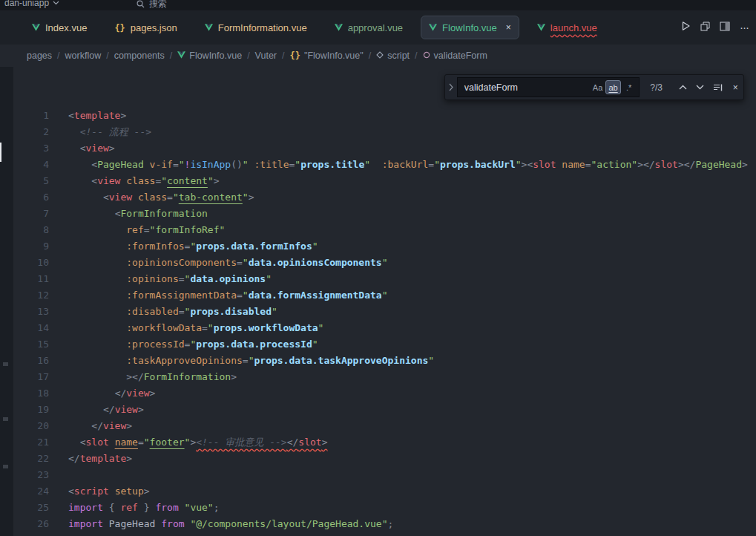 This screenshot has height=536, width=756. Describe the element at coordinates (384, 148) in the screenshot. I see `code-line: 3 <view>` at that location.